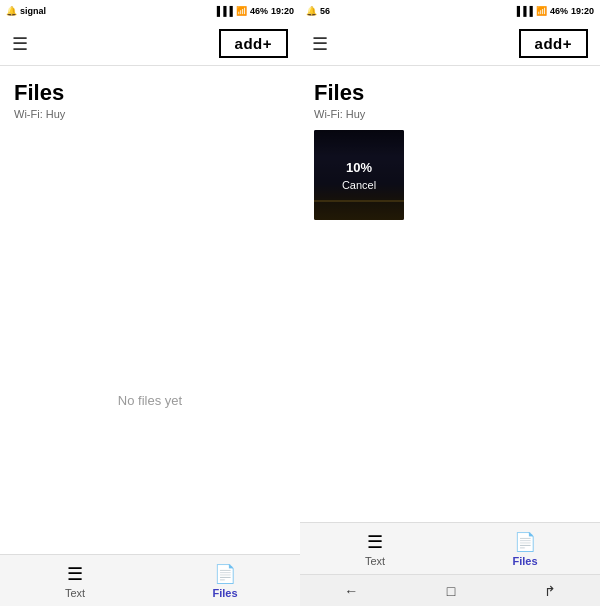 This screenshot has height=606, width=600. What do you see at coordinates (450, 548) in the screenshot?
I see `bottom-nav-right: ☰ Text 📄 Files` at bounding box center [450, 548].